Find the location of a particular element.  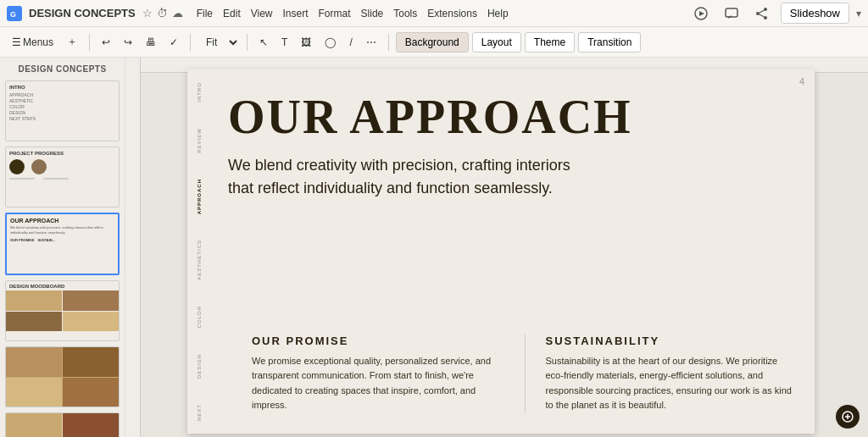

share-icon is located at coordinates (762, 14).